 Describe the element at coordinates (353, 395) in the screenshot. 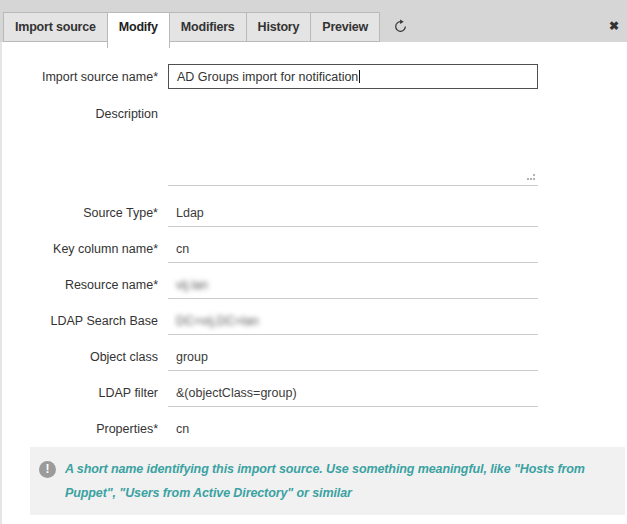

I see `ldap-filter-field: &(objectClass=group)` at that location.